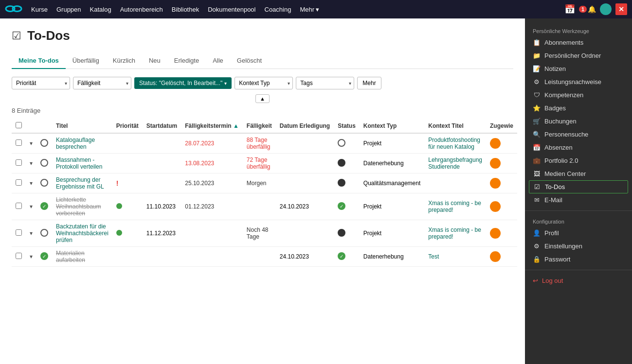 The width and height of the screenshot is (632, 364). Describe the element at coordinates (18, 126) in the screenshot. I see `header-select-all` at that location.